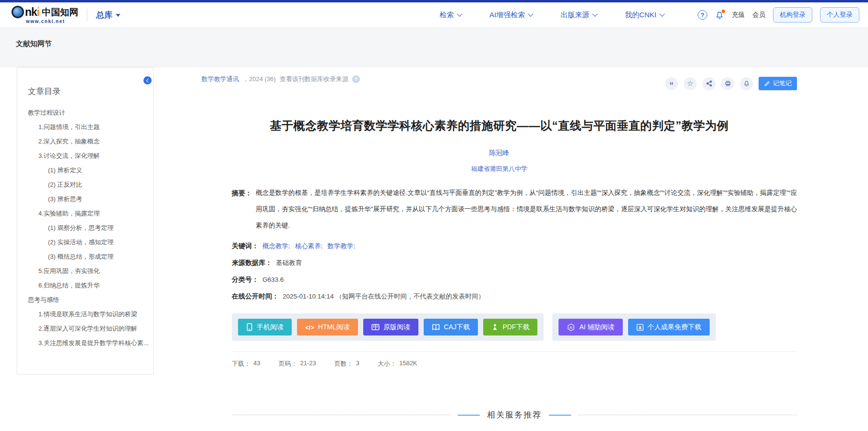  I want to click on alert-button, so click(747, 84).